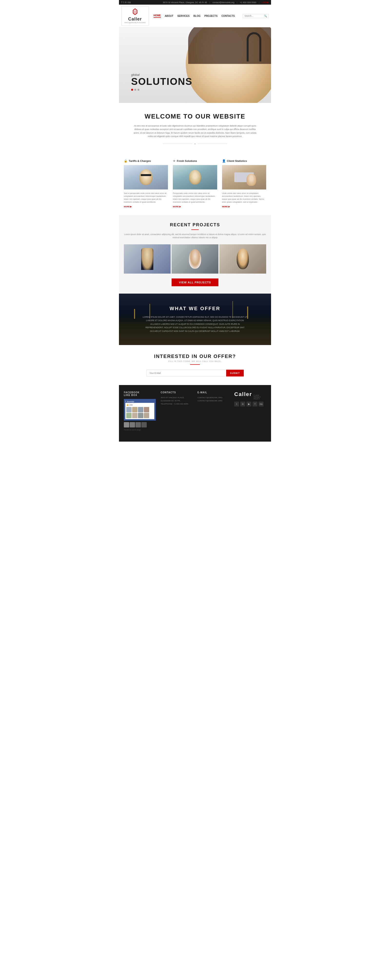  I want to click on footer-contacts-title: CONTACTS, so click(177, 393).